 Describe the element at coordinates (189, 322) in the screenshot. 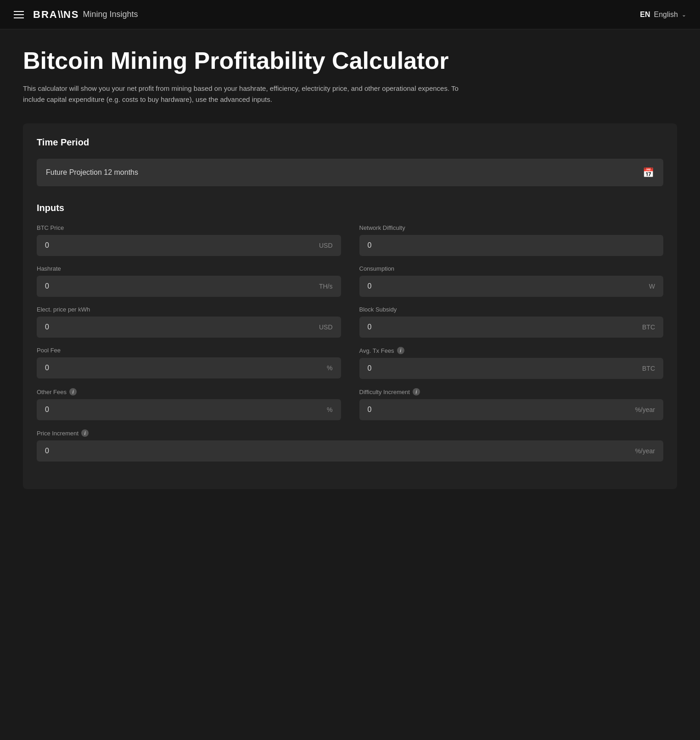

I see `input-group-elect-price-per-kwh: Elect. price per kWh0USD` at that location.